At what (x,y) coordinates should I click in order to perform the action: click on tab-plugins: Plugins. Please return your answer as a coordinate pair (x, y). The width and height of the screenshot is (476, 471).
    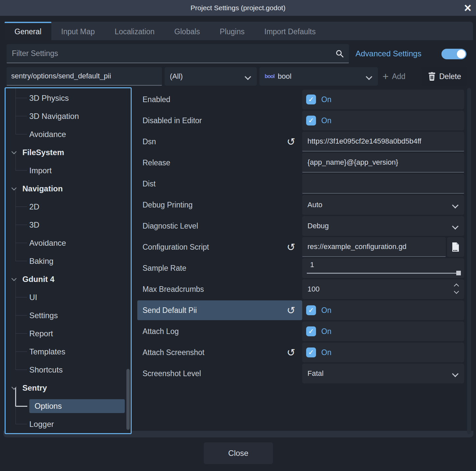
    Looking at the image, I should click on (232, 31).